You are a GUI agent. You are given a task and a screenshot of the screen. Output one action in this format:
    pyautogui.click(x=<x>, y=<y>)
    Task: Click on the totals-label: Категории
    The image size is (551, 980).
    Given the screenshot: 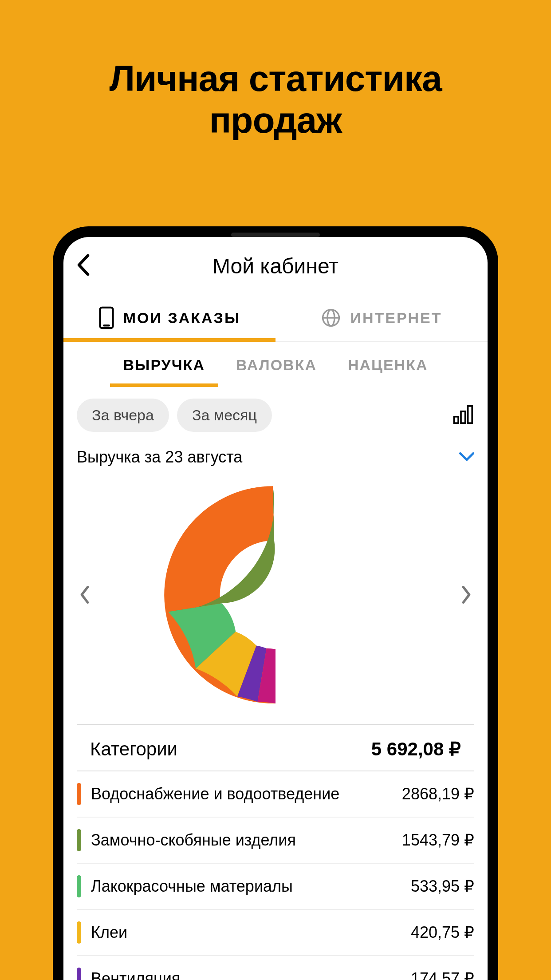 What is the action you would take?
    pyautogui.click(x=134, y=749)
    